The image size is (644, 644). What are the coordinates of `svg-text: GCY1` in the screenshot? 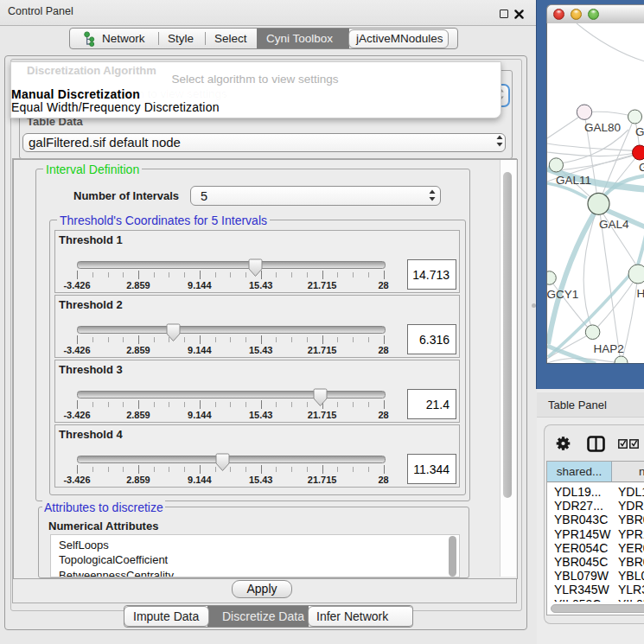 It's located at (563, 294).